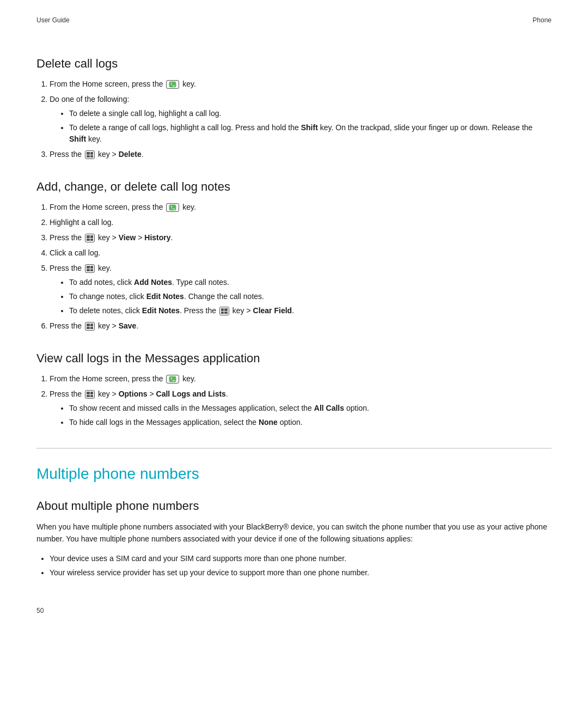 The width and height of the screenshot is (588, 706). I want to click on step-2: Highlight a call log., so click(301, 222).